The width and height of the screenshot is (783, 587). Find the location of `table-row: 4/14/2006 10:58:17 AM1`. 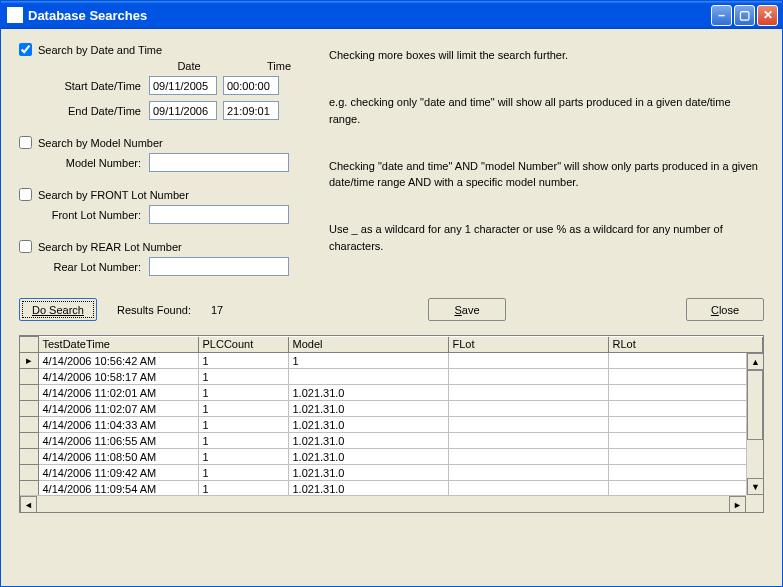

table-row: 4/14/2006 10:58:17 AM1 is located at coordinates (392, 377).